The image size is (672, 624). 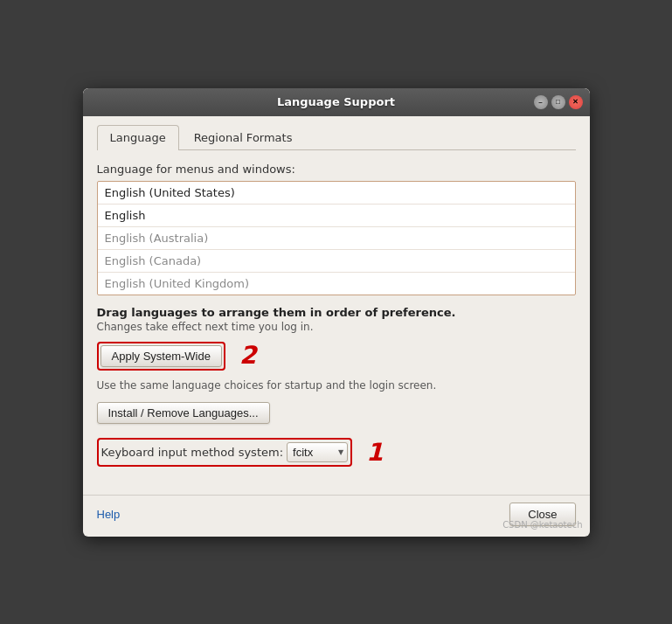 I want to click on apply-row: Apply System-Wide 2, so click(x=336, y=357).